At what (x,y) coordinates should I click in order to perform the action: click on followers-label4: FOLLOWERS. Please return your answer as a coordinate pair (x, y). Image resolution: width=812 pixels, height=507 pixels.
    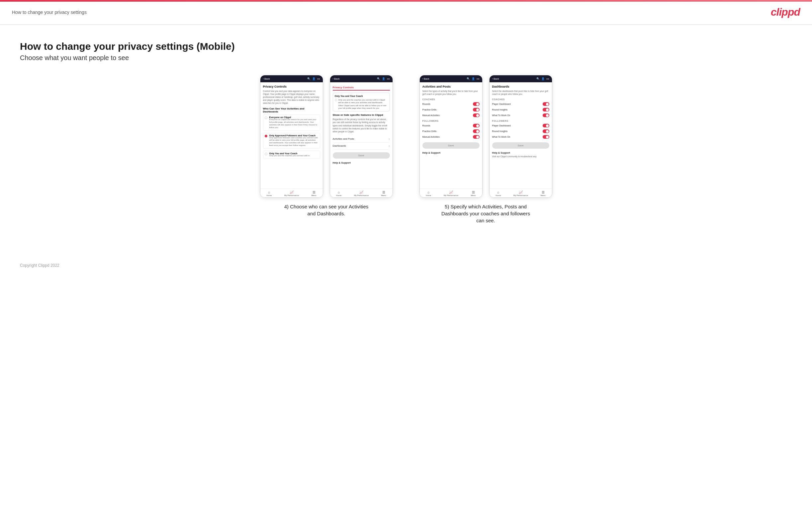
    Looking at the image, I should click on (521, 121).